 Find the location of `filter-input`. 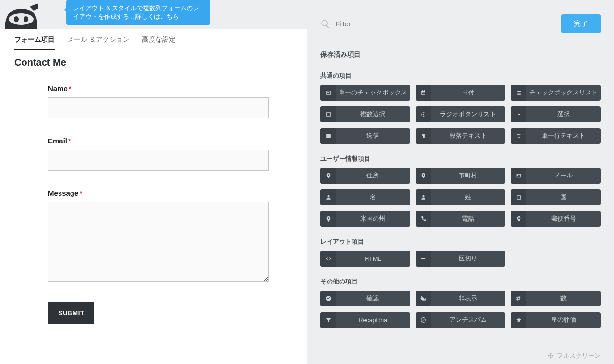

filter-input is located at coordinates (446, 24).